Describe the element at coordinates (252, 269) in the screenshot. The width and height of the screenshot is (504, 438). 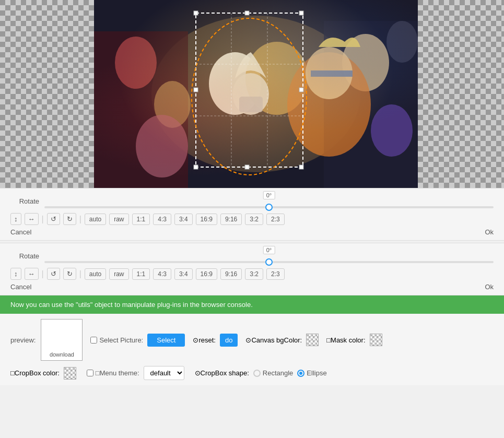
I see `controls-panel-2: Rotate 0° ↕ ↔ | ↺ ↻ | auto raw 1:1 4:3 3…` at that location.